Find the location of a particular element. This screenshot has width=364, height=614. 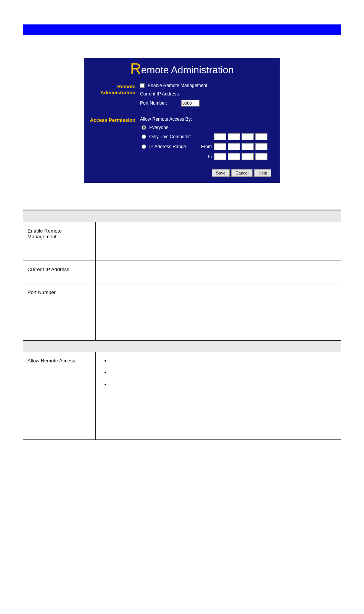

allow-remote-access-label: Allow Remote Access By: is located at coordinates (166, 119).